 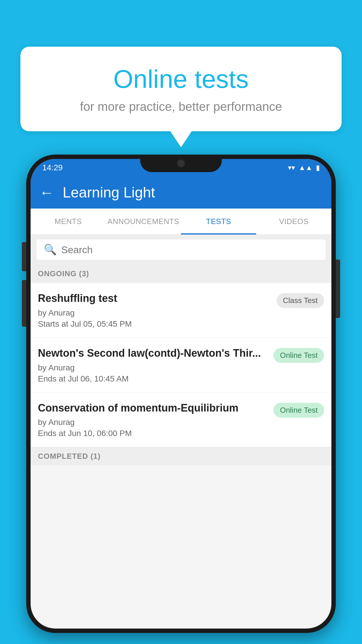 I want to click on ongoing-section-header: ONGOING (3), so click(x=181, y=274).